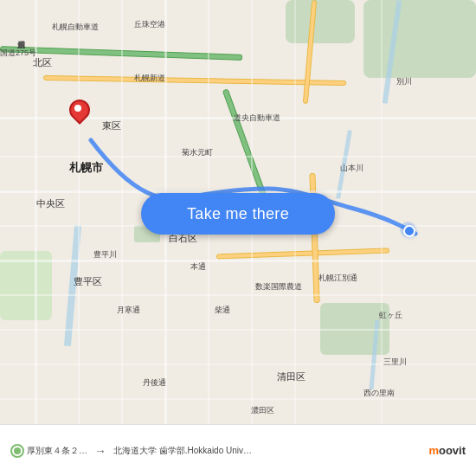  Describe the element at coordinates (238, 214) in the screenshot. I see `take-me-there-button: Take me there` at that location.